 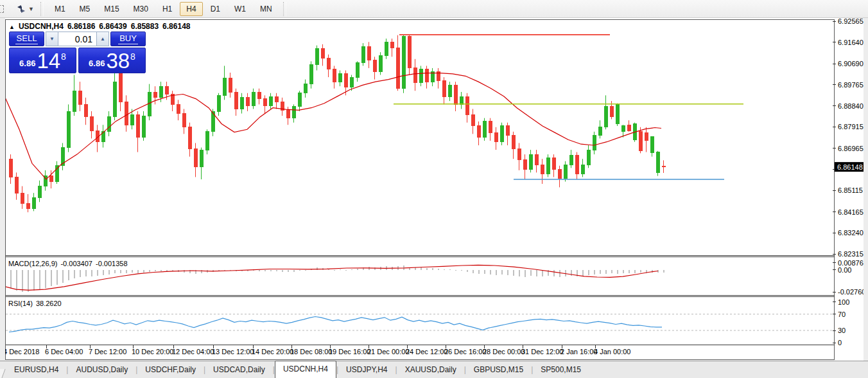 I want to click on date-axis-label: 12 Dec 04:00, so click(x=193, y=352).